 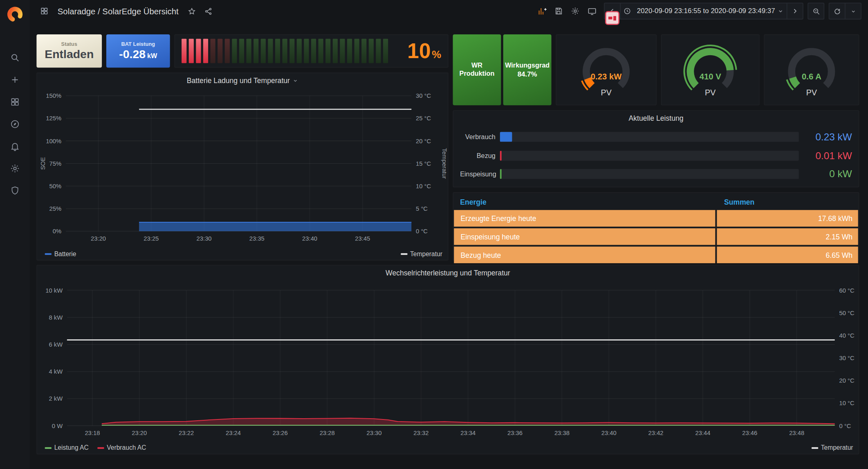 What do you see at coordinates (649, 174) in the screenshot?
I see `einspeisung-bar-track` at bounding box center [649, 174].